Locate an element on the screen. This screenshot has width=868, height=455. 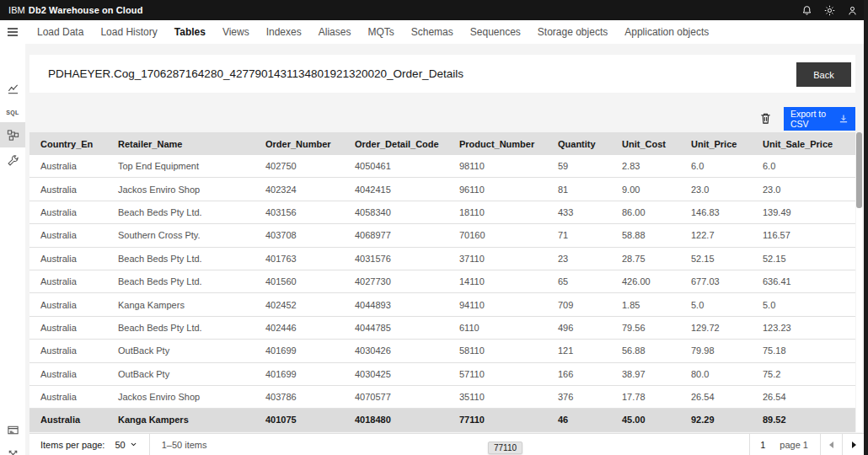
table-cell: 45.00 is located at coordinates (646, 420).